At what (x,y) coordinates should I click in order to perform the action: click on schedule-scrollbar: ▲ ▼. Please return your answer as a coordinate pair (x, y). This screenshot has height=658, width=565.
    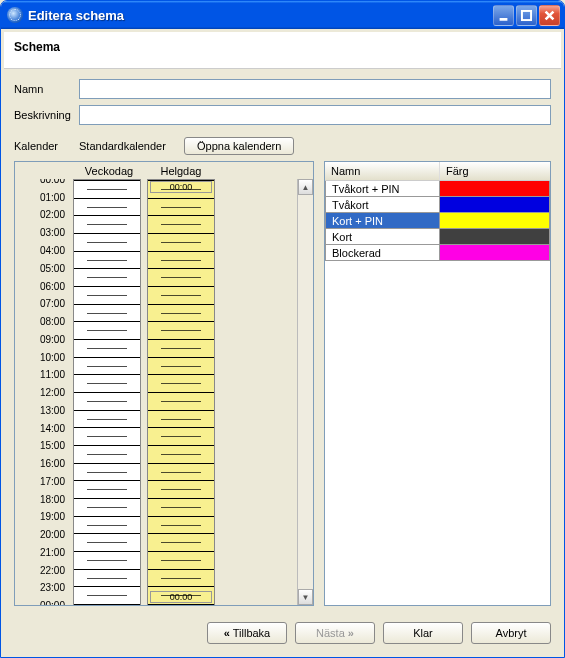
    Looking at the image, I should click on (305, 392).